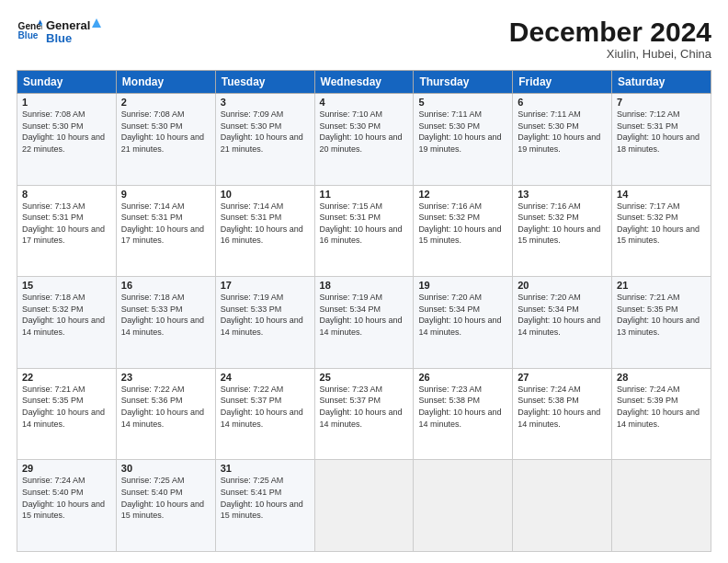  What do you see at coordinates (463, 102) in the screenshot?
I see `day-number: 5` at bounding box center [463, 102].